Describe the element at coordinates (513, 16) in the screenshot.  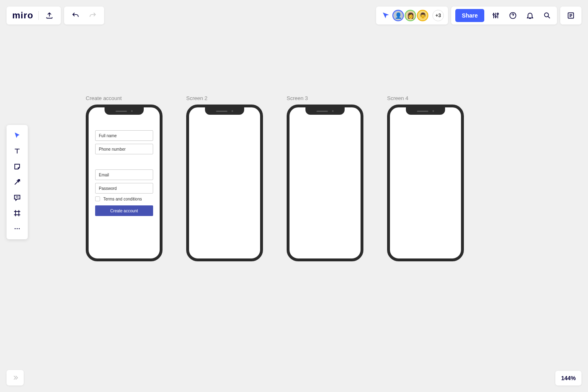
I see `help-icon` at that location.